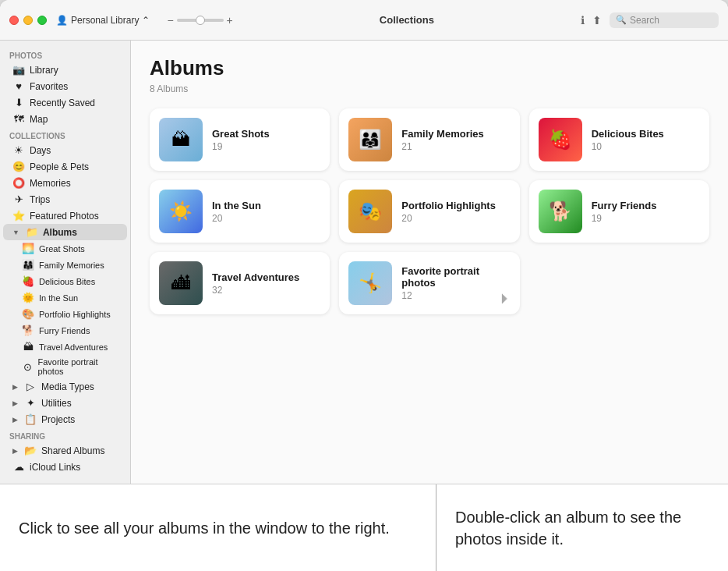 This screenshot has height=571, width=728. Describe the element at coordinates (664, 20) in the screenshot. I see `search-box: 🔍 Search` at that location.